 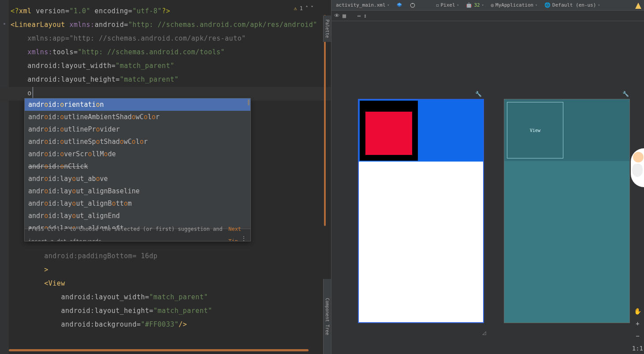 I want to click on blueprint-top: View, so click(x=567, y=130).